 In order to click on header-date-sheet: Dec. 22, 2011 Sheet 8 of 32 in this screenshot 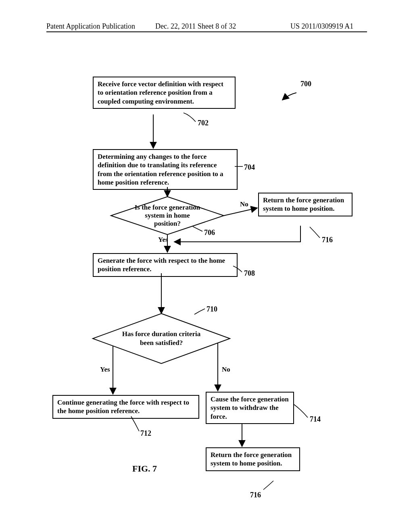, I will do `click(196, 27)`.